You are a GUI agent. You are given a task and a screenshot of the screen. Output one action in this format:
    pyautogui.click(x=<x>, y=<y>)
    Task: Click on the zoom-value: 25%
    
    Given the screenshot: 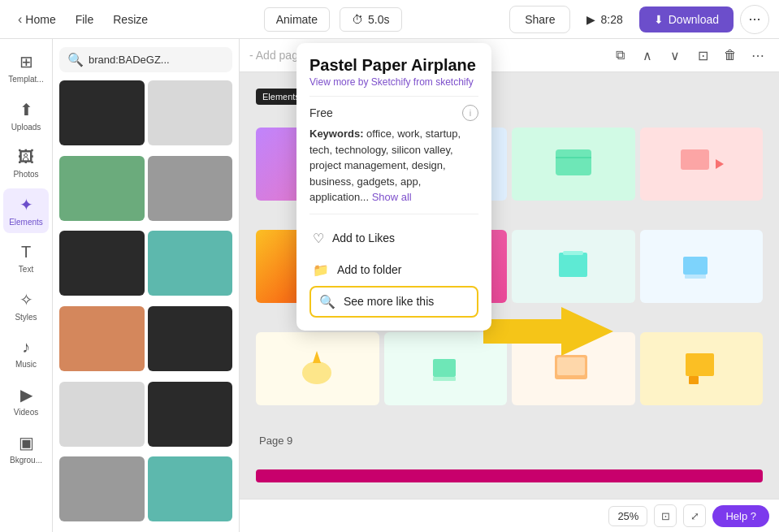 What is the action you would take?
    pyautogui.click(x=628, y=517)
    